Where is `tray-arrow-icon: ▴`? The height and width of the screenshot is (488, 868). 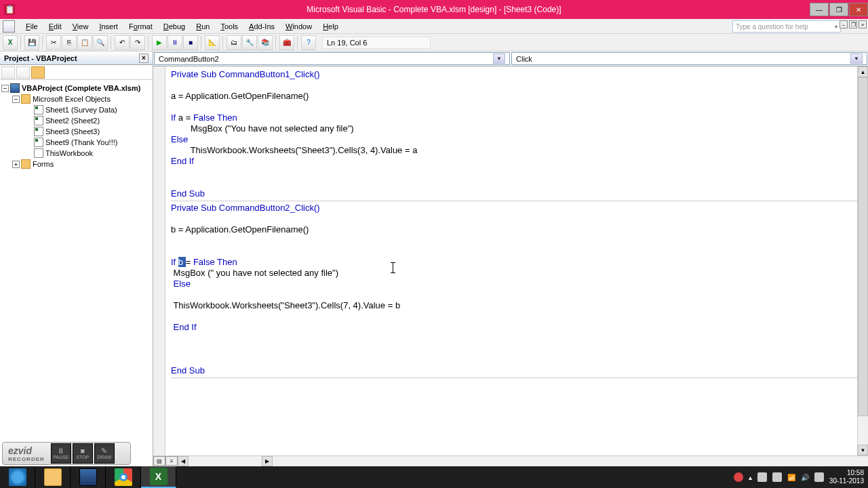 tray-arrow-icon: ▴ is located at coordinates (750, 477).